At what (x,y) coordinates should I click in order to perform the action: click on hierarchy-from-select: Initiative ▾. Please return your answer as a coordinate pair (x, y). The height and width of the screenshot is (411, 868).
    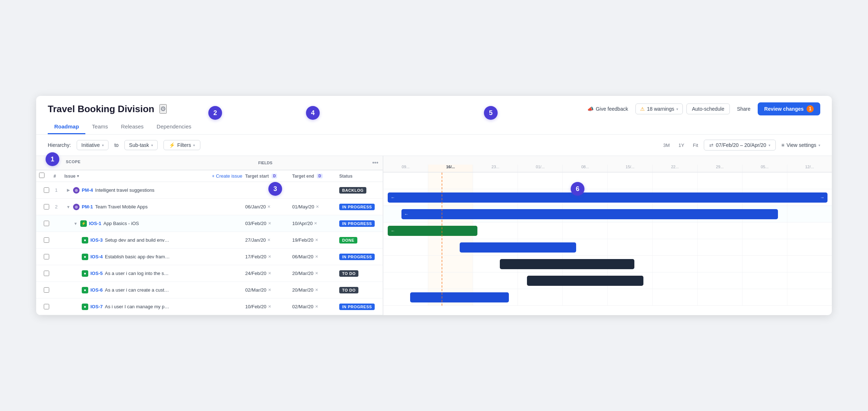
    Looking at the image, I should click on (93, 145).